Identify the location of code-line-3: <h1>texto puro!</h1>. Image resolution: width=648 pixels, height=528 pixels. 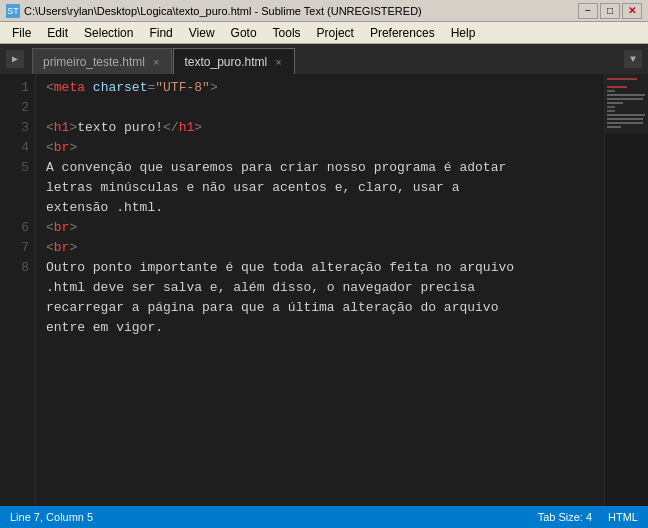
(325, 128).